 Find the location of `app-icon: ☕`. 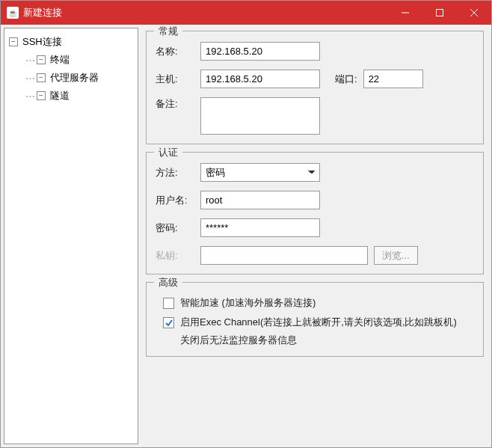

app-icon: ☕ is located at coordinates (13, 13).